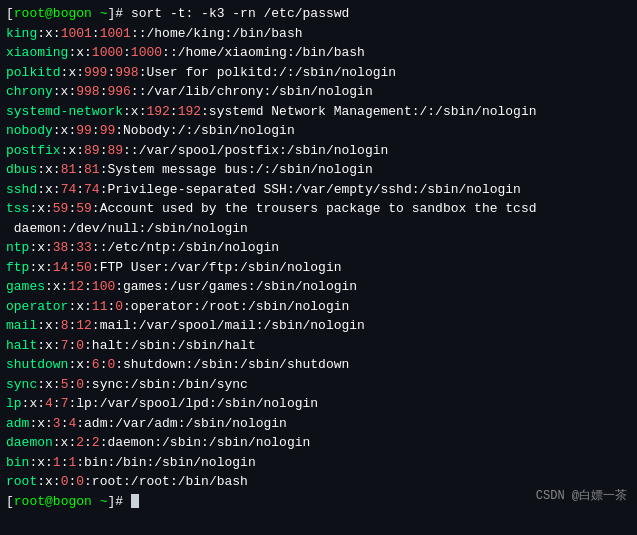  I want to click on at-sign: @, so click(49, 14).